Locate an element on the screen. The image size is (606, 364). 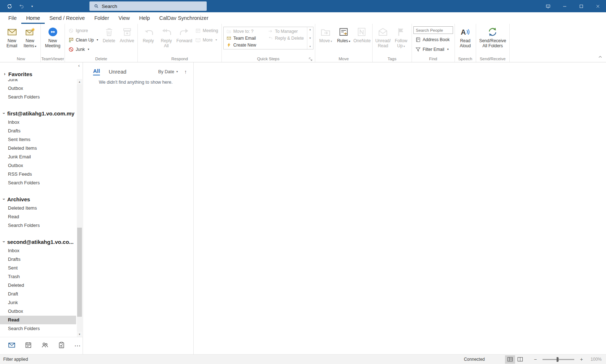
minimize-button is located at coordinates (565, 6).